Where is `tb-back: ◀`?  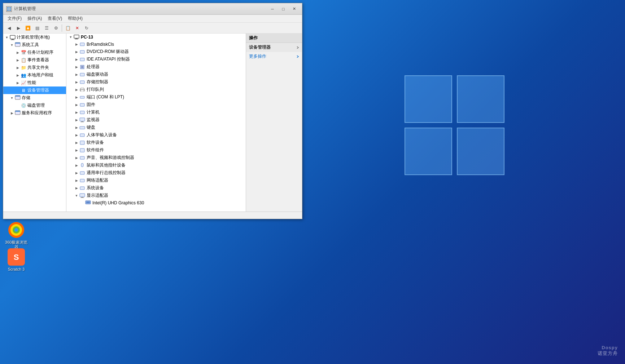
tb-back: ◀ is located at coordinates (9, 28).